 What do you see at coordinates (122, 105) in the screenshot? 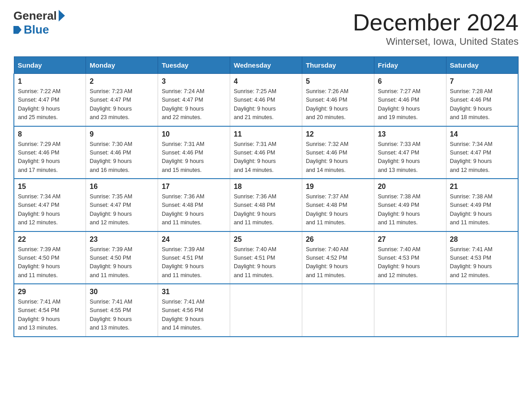
I see `day-info: Sunrise: 7:23 AMSunset: 4:47 PMDaylight:…` at bounding box center [122, 105].